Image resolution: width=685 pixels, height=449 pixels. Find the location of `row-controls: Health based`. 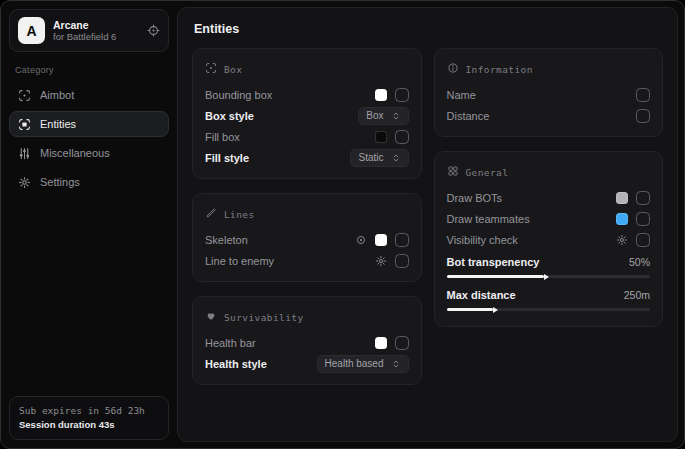

row-controls: Health based is located at coordinates (363, 364).